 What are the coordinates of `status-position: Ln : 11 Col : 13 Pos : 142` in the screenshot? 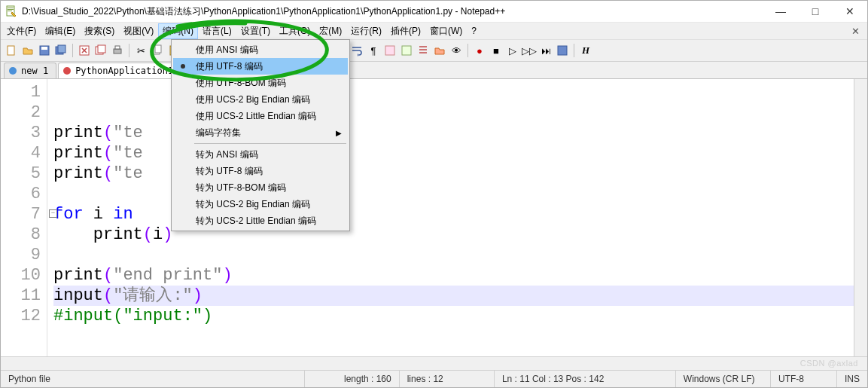 It's located at (586, 379).